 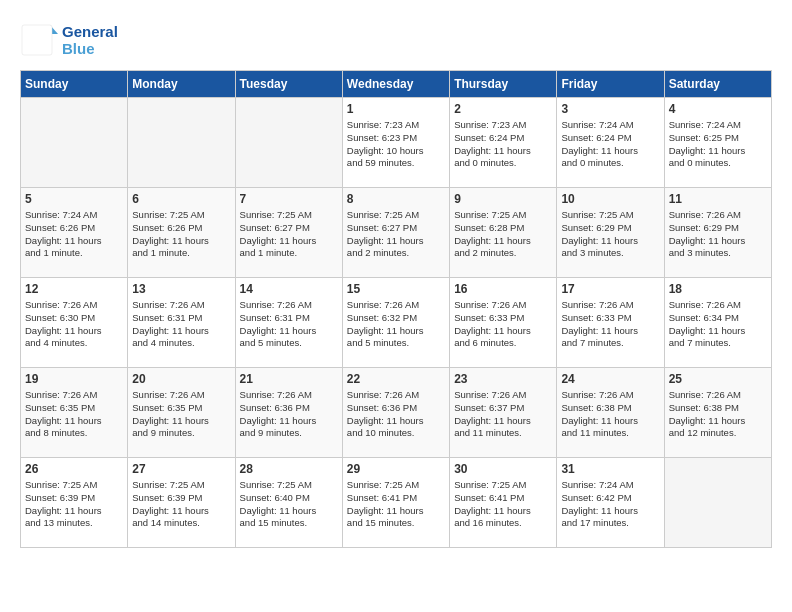 What do you see at coordinates (396, 199) in the screenshot?
I see `day-number: 8` at bounding box center [396, 199].